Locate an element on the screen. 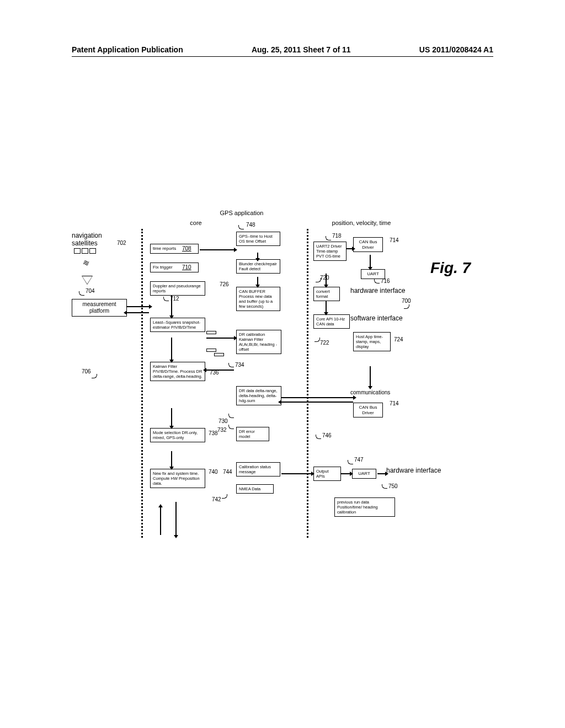  ref-730: 730 is located at coordinates (223, 421).